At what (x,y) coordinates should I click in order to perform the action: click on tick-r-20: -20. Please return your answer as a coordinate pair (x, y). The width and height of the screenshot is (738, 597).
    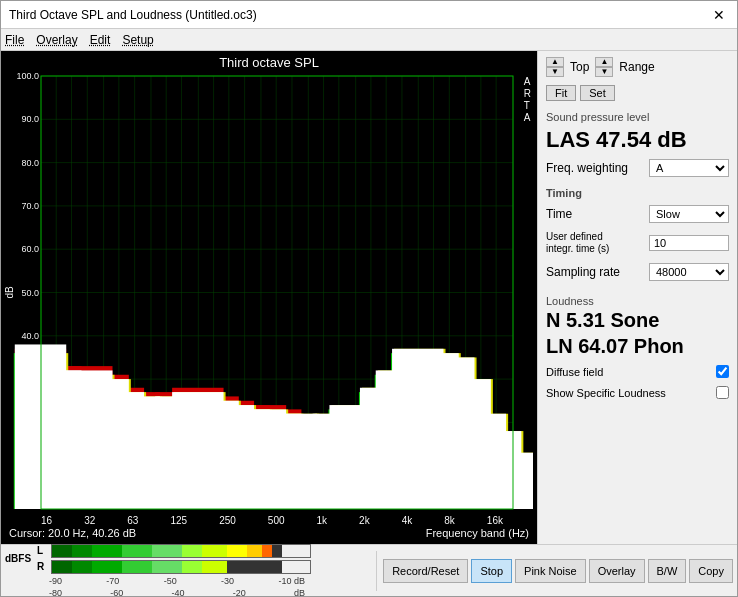
    Looking at the image, I should click on (240, 593).